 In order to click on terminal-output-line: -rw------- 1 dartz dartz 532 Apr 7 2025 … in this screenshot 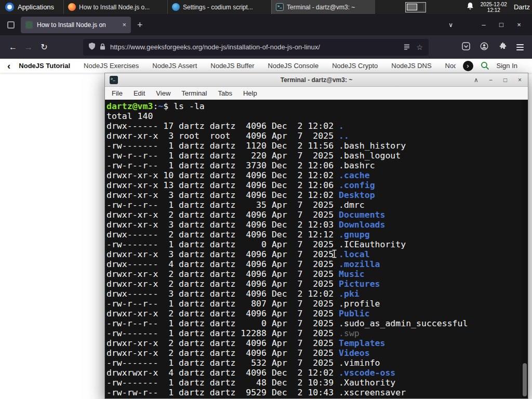, I will do `click(317, 363)`.